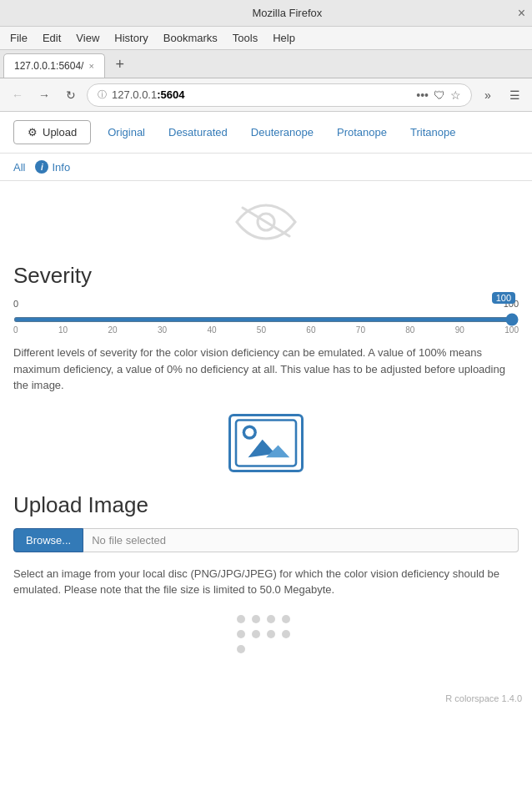  Describe the element at coordinates (71, 95) in the screenshot. I see `reload-button: ↻` at that location.